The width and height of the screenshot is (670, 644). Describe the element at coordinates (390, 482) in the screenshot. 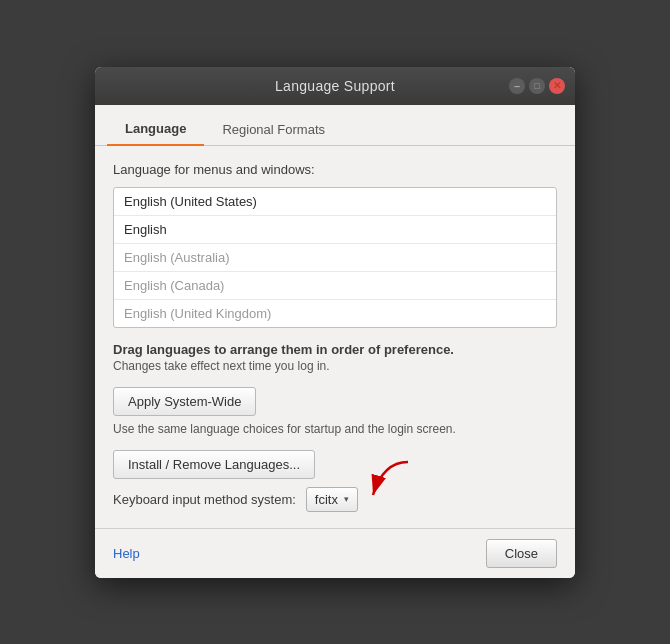

I see `annotation-arrow` at that location.